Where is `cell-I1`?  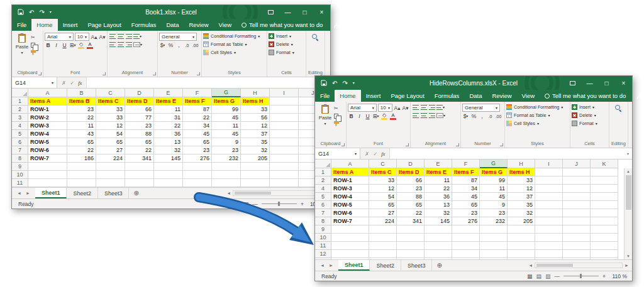
cell-I1 is located at coordinates (284, 102).